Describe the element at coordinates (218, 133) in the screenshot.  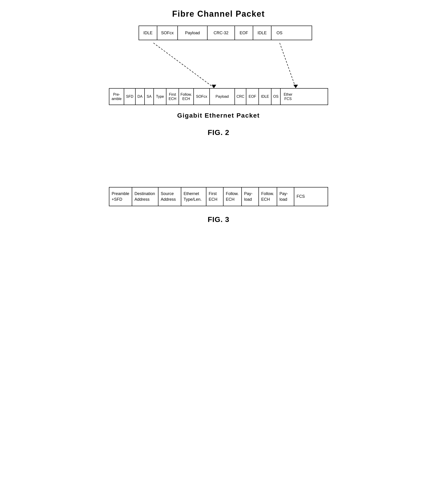
I see `fig2-label: FIG. 2` at that location.